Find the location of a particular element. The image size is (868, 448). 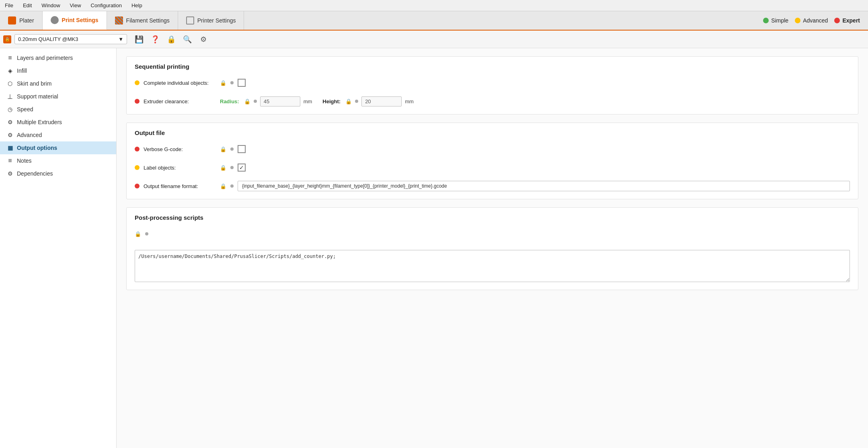

speed-icon is located at coordinates (10, 109).